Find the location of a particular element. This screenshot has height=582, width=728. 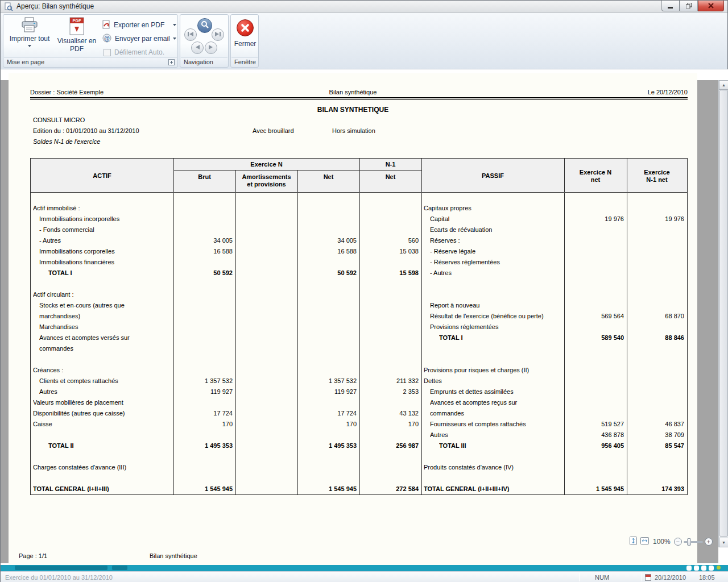

header-net-n1: Net is located at coordinates (390, 177).